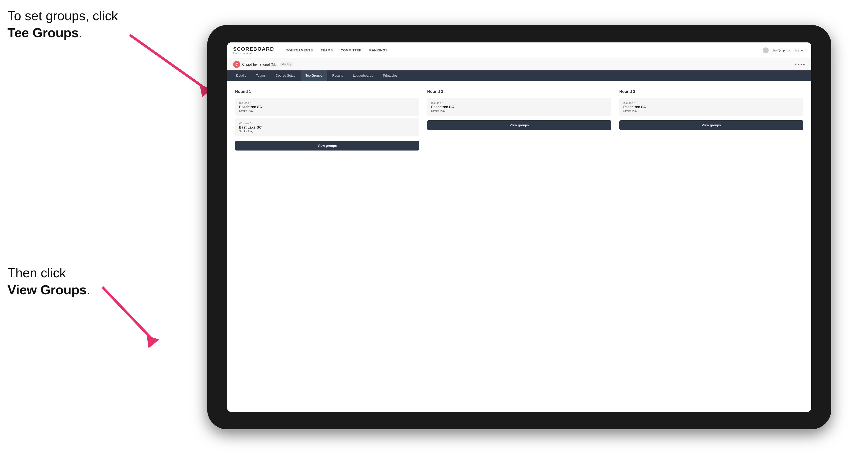  What do you see at coordinates (253, 49) in the screenshot?
I see `logo-scoreboard: SCOREBOARD` at bounding box center [253, 49].